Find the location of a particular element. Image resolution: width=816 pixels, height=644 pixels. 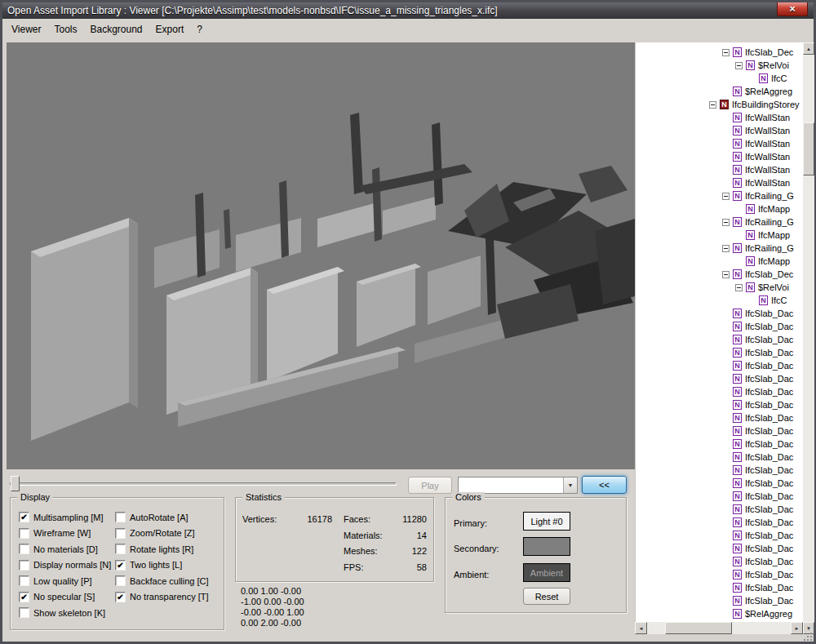

display-option: Wireframe [W] is located at coordinates (66, 534).